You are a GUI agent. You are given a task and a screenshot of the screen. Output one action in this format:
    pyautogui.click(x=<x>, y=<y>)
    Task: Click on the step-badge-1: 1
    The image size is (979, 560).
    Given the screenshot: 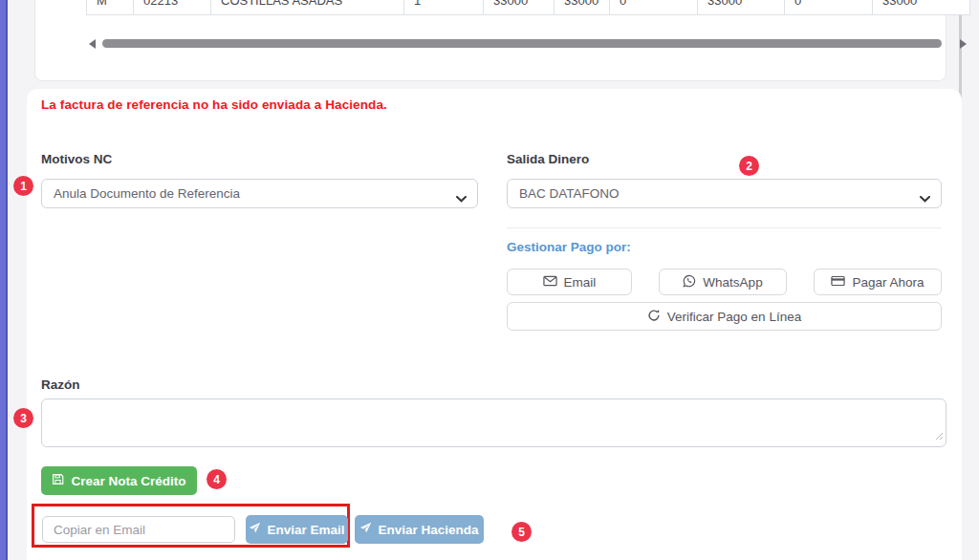 What is the action you would take?
    pyautogui.click(x=23, y=185)
    